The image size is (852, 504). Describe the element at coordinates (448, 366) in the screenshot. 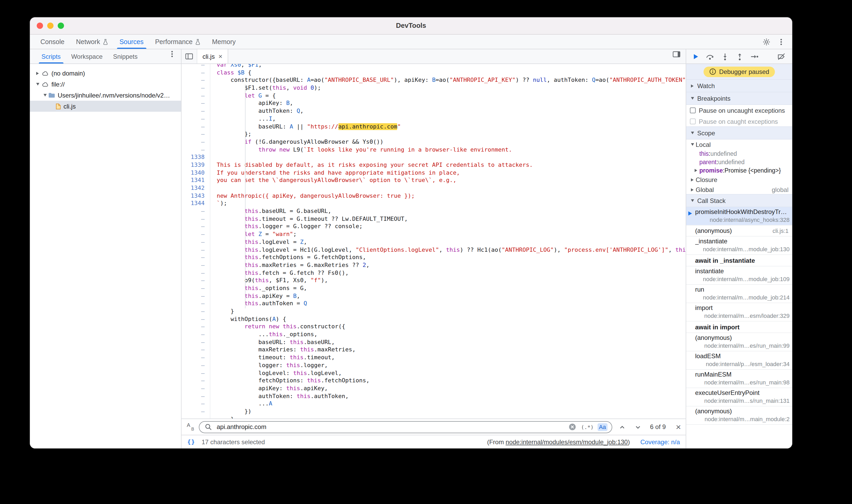

I see `code-text: logger: this.logger,` at that location.